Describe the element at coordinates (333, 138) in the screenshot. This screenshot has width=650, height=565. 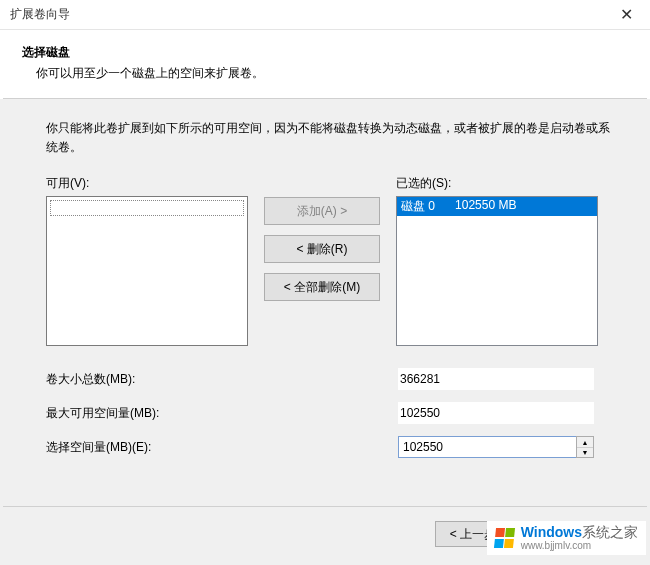
I see `description-text: 你只能将此卷扩展到如下所示的可用空间，因为不能将磁盘转换为动态磁盘，或者被扩展的…` at that location.